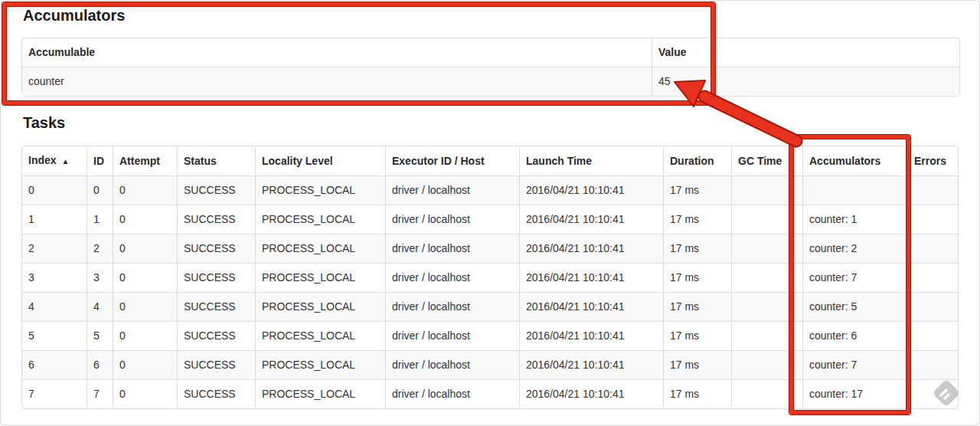 The width and height of the screenshot is (980, 426). What do you see at coordinates (854, 248) in the screenshot?
I see `table-cell: counter: 2` at bounding box center [854, 248].